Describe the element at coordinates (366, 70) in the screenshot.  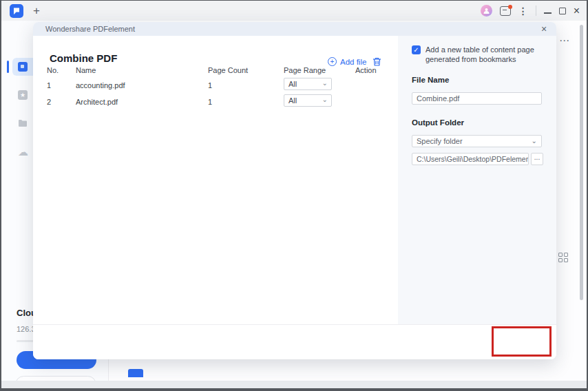
I see `col-header-action: Action` at that location.